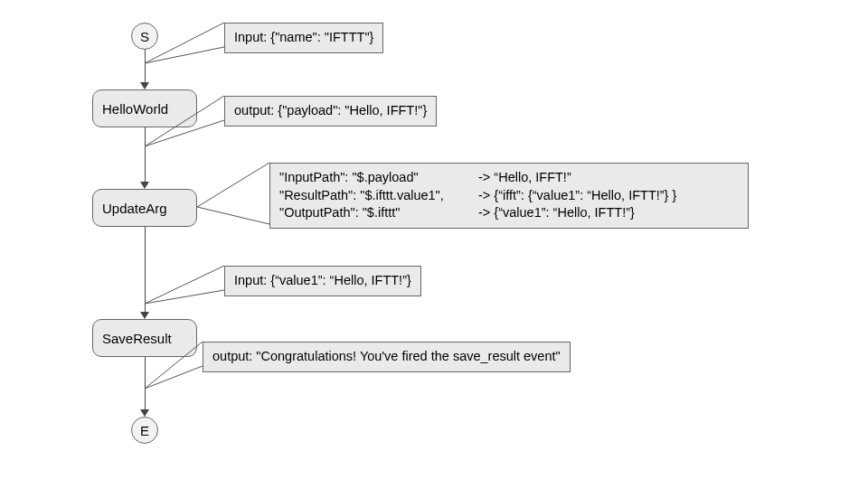  What do you see at coordinates (387, 356) in the screenshot?
I see `callout-output-2-text: output: "Congratulations! You've fired t…` at bounding box center [387, 356].